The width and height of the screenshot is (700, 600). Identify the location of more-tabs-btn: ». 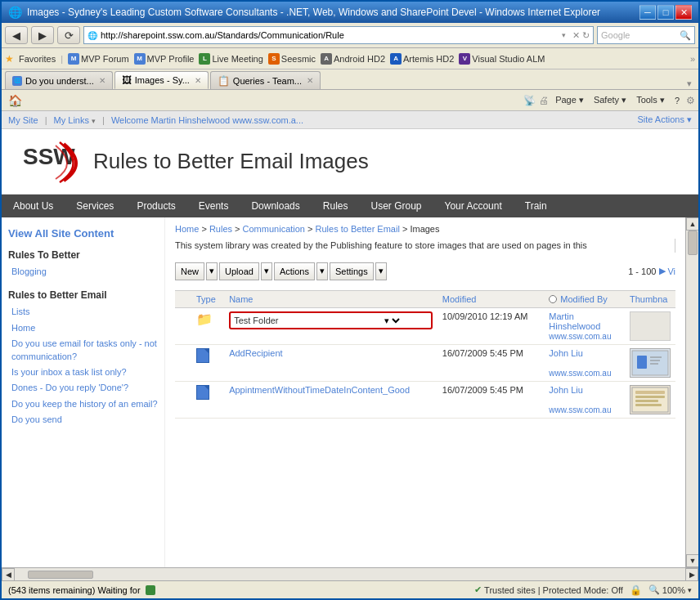
(693, 59).